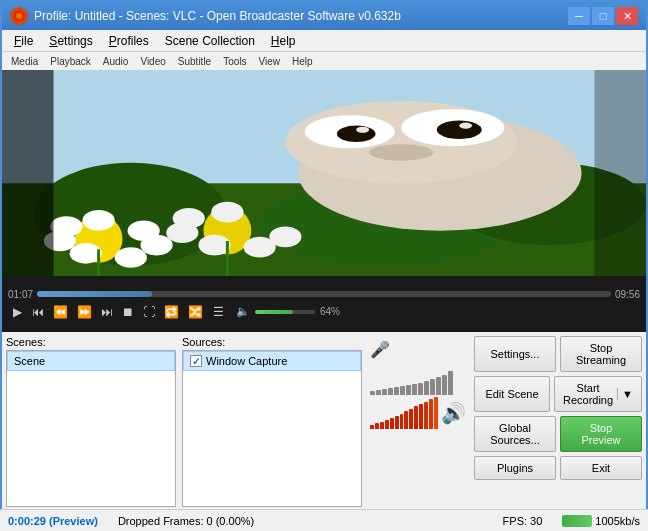 Image resolution: width=648 pixels, height=531 pixels. Describe the element at coordinates (601, 468) in the screenshot. I see `exit-button: Exit` at that location.